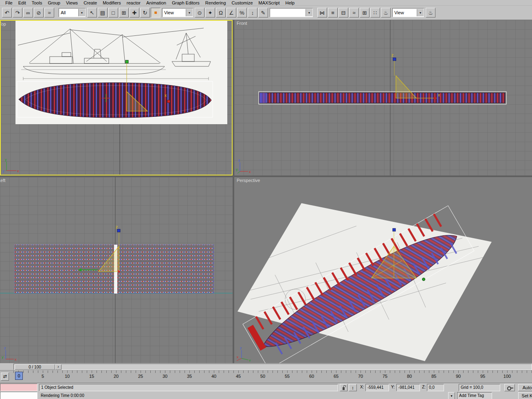 The height and width of the screenshot is (399, 532). What do you see at coordinates (385, 376) in the screenshot?
I see `frame-tick-label: 75` at bounding box center [385, 376].